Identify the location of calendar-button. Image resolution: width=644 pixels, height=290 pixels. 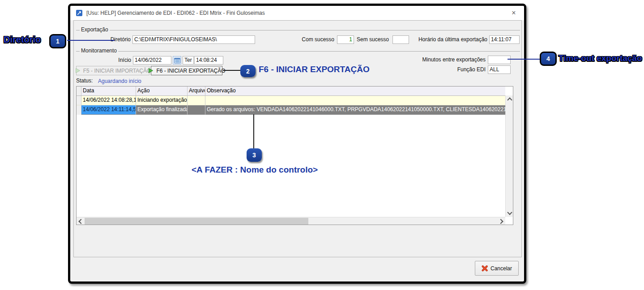
(177, 60).